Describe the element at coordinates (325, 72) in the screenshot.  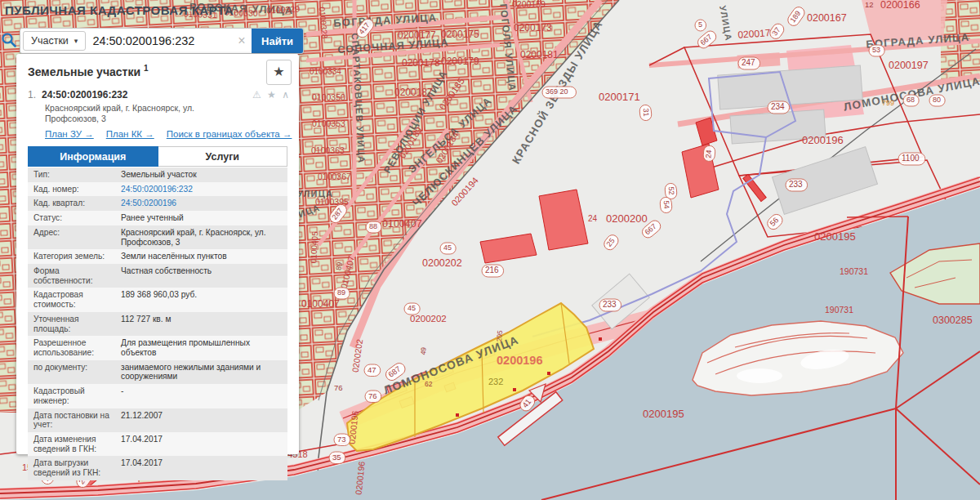
I see `svg-text: 0100334` at that location.